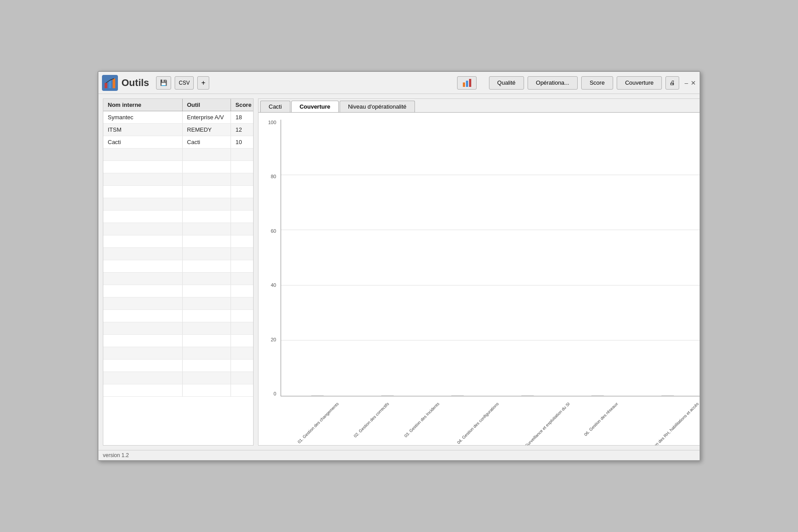 This screenshot has height=532, width=798. I want to click on td-score: 10, so click(242, 142).